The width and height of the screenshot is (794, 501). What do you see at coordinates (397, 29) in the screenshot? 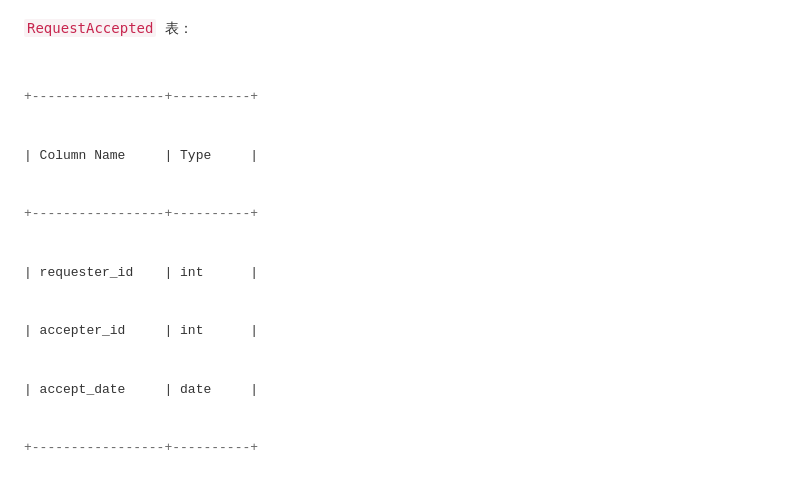
I see `table-label: RequestAccepted 表：` at bounding box center [397, 29].